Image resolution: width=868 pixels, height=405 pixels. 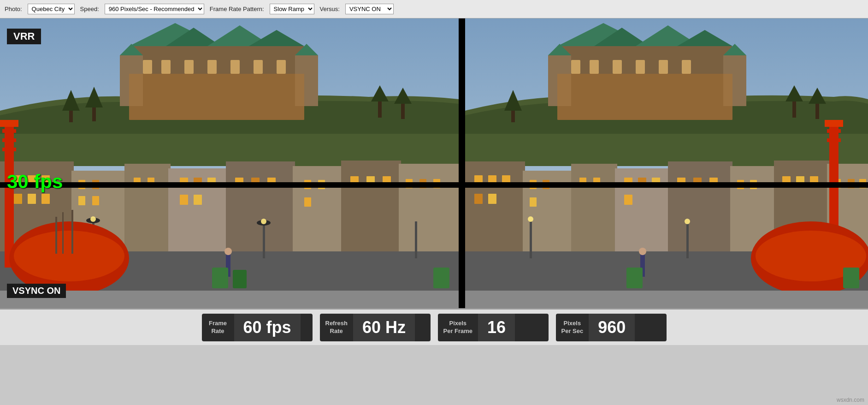 What do you see at coordinates (573, 328) in the screenshot?
I see `pixels-per-sec-label: PixelsPer Sec` at bounding box center [573, 328].